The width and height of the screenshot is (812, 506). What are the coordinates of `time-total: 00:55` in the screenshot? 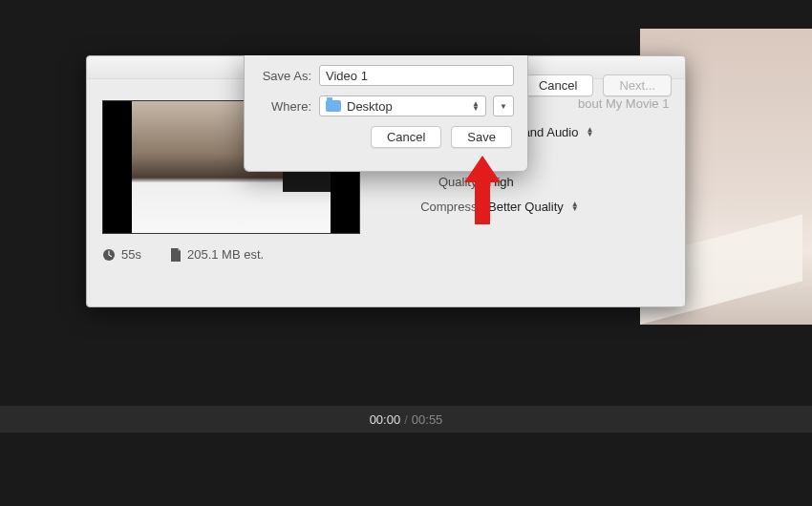 It's located at (428, 420).